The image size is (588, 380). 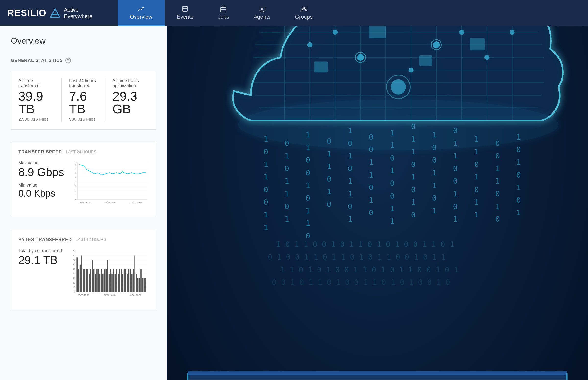 I want to click on stat-all-time-transferred: All time transferred 39.9 TB 2,998,016 F…, so click(x=40, y=100).